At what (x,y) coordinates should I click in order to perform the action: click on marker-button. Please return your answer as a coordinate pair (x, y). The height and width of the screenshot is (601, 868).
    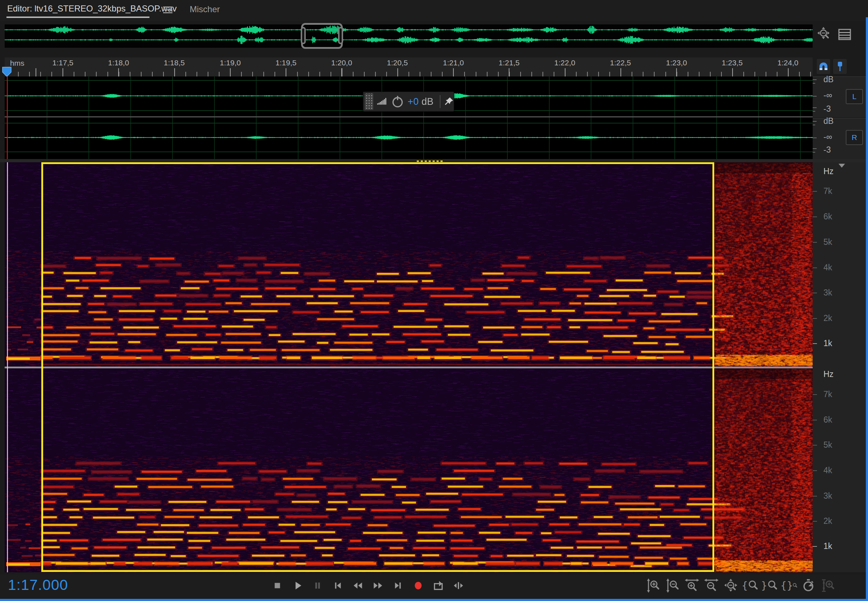
    Looking at the image, I should click on (840, 66).